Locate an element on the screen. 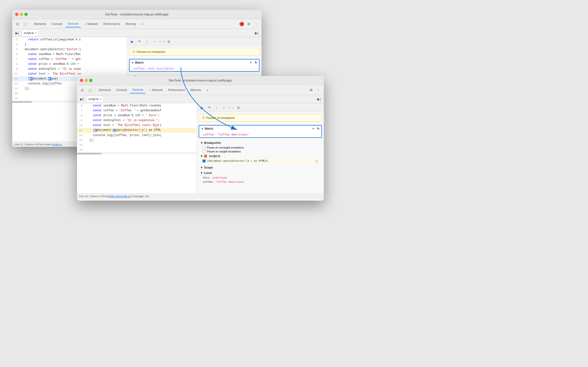 Image resolution: width=588 pixels, height=367 pixels. code-line-3: 3 return coffeeList[magicNum % c is located at coordinates (69, 40).